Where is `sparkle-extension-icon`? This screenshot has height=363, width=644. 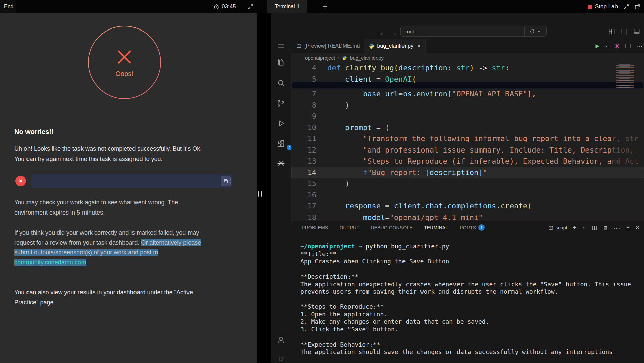
sparkle-extension-icon is located at coordinates (281, 163).